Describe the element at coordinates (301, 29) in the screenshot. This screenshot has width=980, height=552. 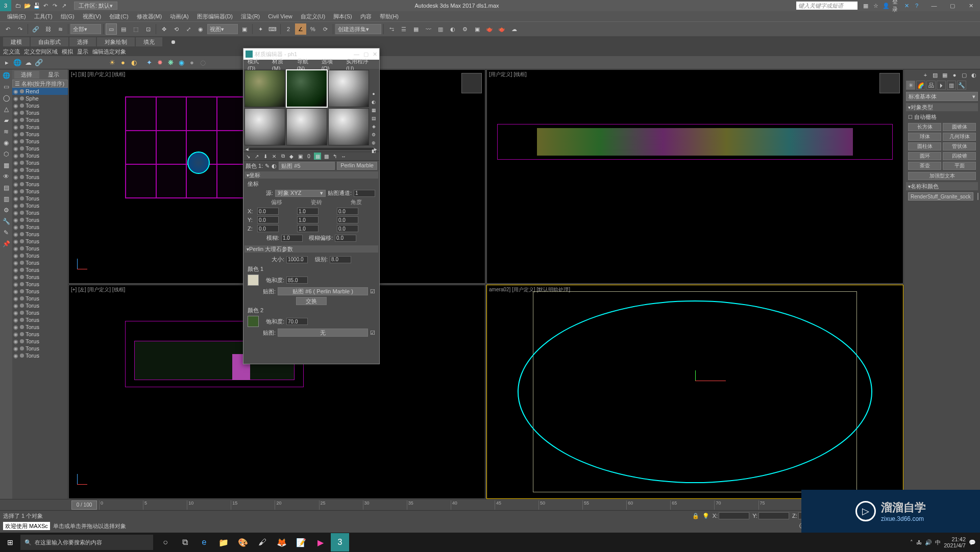
I see `snap-angle-button: ∠` at that location.